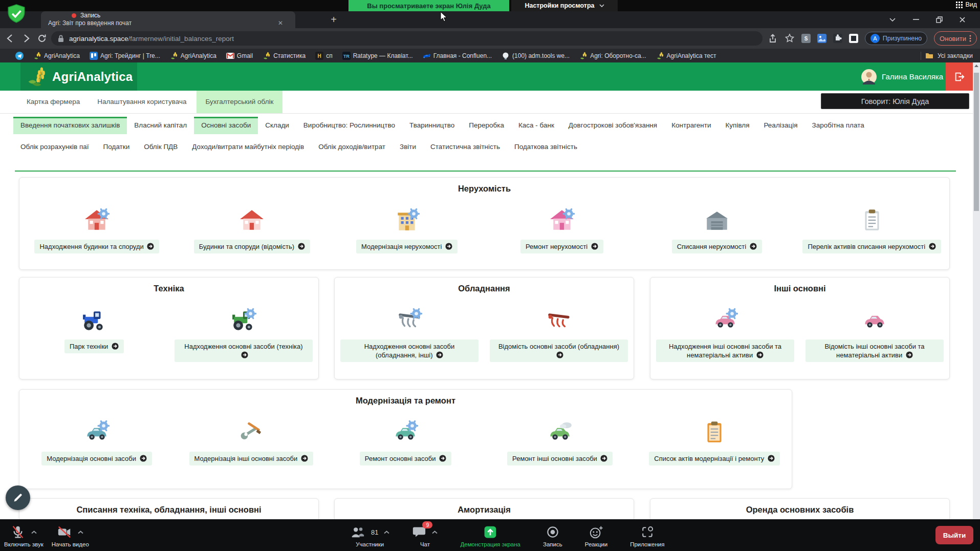 The image size is (980, 551). I want to click on url-bar: agrianalytica.space/farmernew/initial_ba…, so click(407, 38).